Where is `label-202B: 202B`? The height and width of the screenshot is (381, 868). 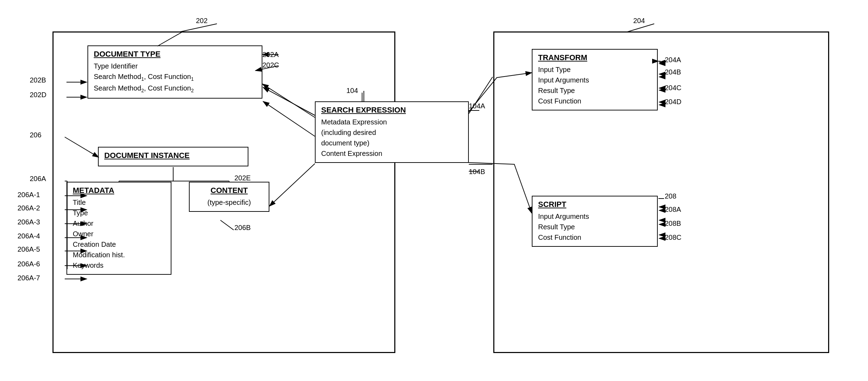
label-202B: 202B is located at coordinates (38, 80).